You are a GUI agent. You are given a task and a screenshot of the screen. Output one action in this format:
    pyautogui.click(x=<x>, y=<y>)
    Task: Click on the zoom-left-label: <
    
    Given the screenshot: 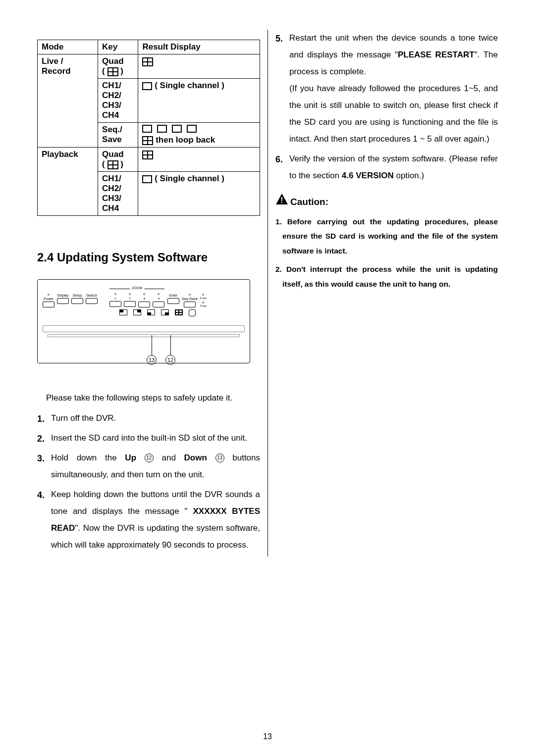 What is the action you would take?
    pyautogui.click(x=115, y=298)
    